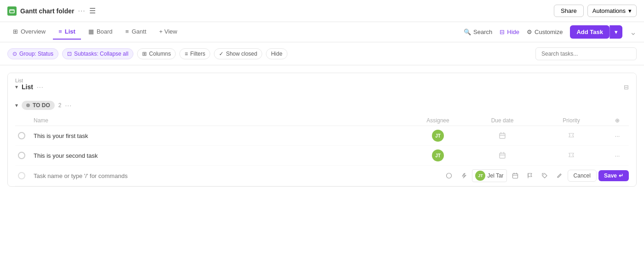 This screenshot has width=644, height=264. Describe the element at coordinates (144, 54) in the screenshot. I see `columns-icon: ⊞` at that location.